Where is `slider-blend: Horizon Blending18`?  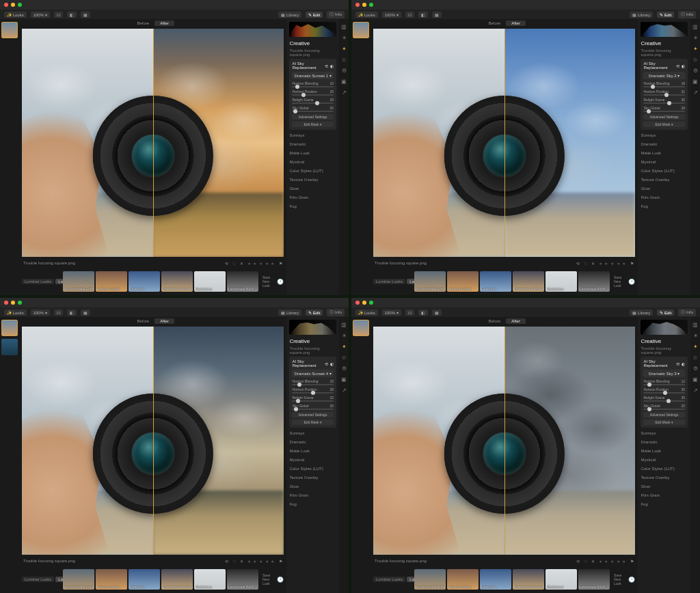 slider-blend: Horizon Blending18 is located at coordinates (664, 85).